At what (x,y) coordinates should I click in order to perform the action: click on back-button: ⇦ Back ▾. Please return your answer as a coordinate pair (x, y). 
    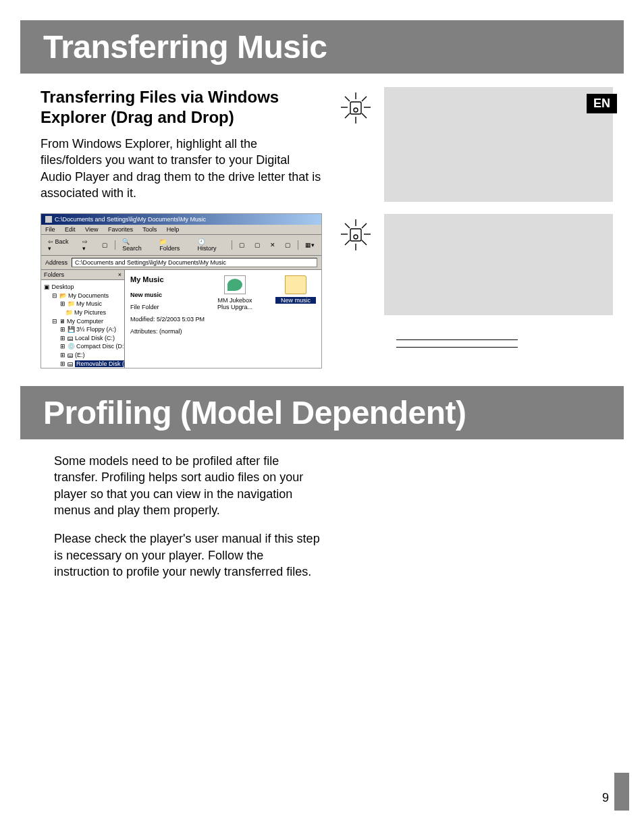
    Looking at the image, I should click on (61, 245).